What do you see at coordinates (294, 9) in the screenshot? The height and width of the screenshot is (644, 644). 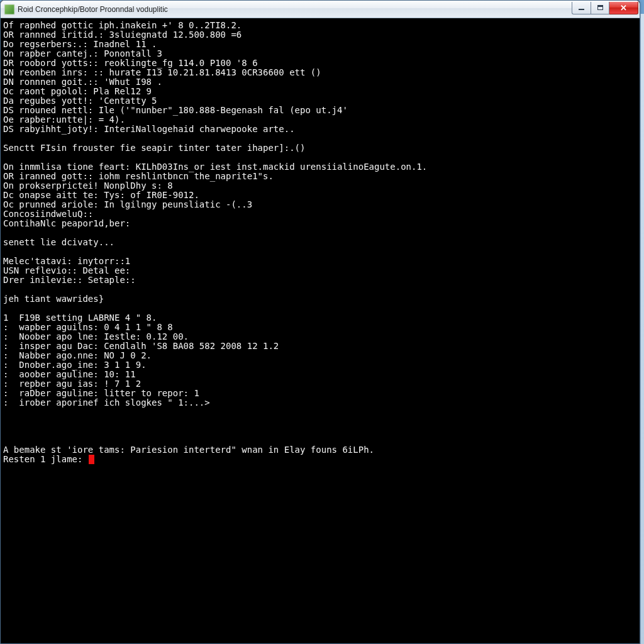 I see `window-title: Roid Croncephkip/Botor Proonndal vodupli…` at bounding box center [294, 9].